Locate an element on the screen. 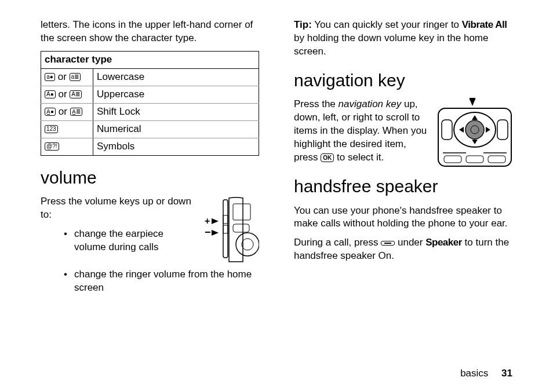 The height and width of the screenshot is (392, 553). handsfree-text: You can use your phone's handsfree speak… is located at coordinates (403, 218).